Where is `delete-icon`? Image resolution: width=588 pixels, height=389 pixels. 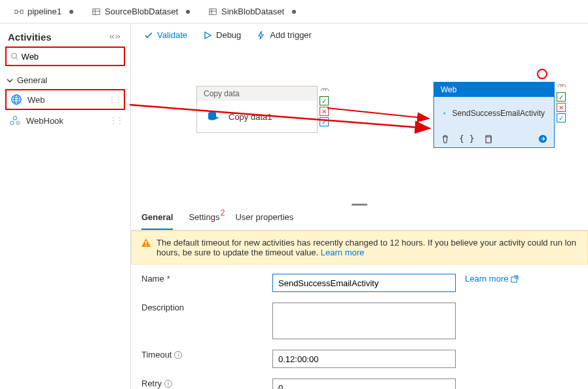
delete-icon is located at coordinates (445, 139).